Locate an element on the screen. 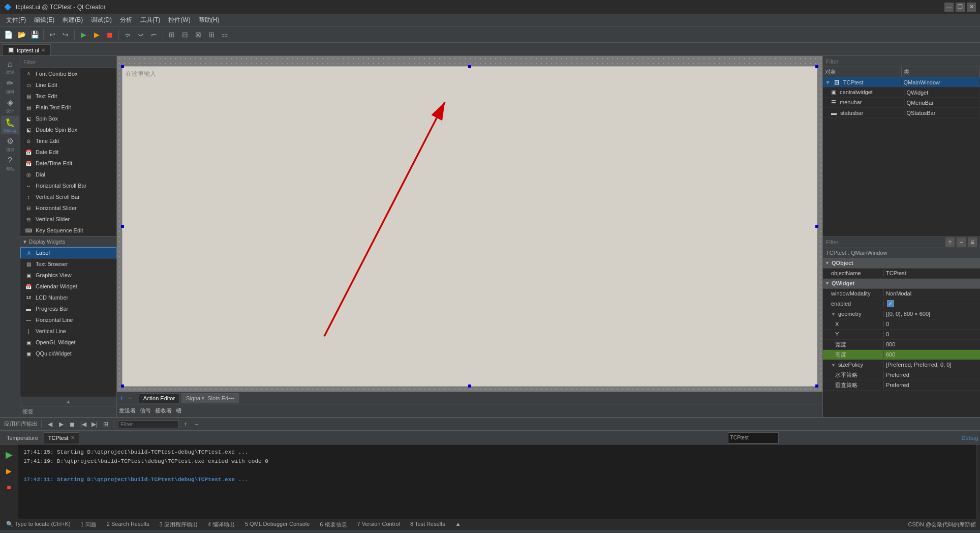  sidebar-item-project: ⚙ 项目 is located at coordinates (10, 144).